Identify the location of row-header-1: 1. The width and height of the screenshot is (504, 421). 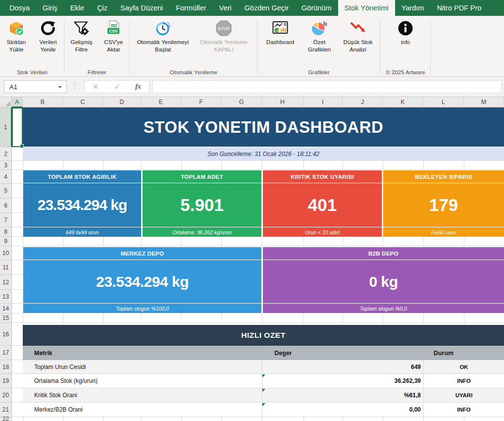
(6, 127).